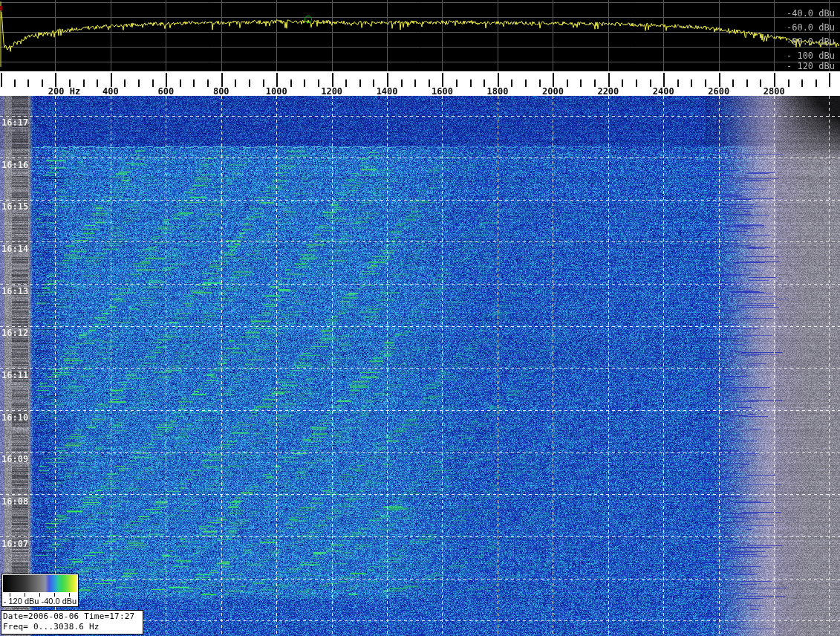 This screenshot has width=840, height=636. I want to click on color-scale-max-label: -40.0 dBu, so click(59, 601).